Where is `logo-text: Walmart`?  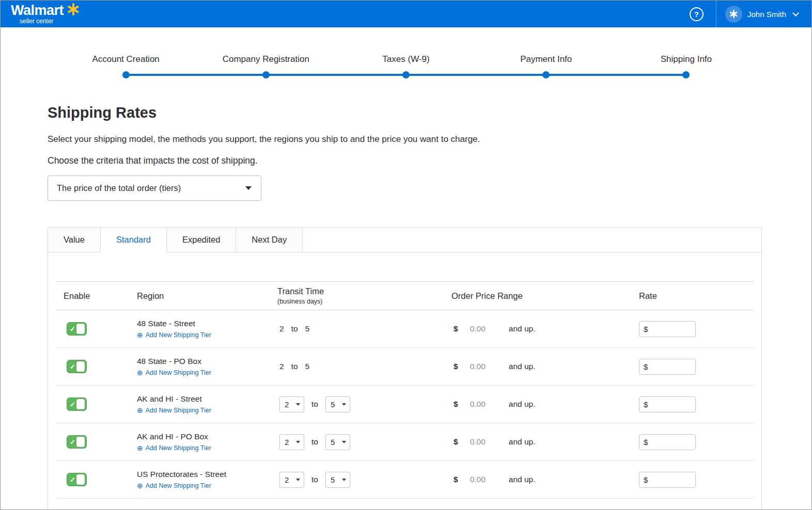 logo-text: Walmart is located at coordinates (37, 10).